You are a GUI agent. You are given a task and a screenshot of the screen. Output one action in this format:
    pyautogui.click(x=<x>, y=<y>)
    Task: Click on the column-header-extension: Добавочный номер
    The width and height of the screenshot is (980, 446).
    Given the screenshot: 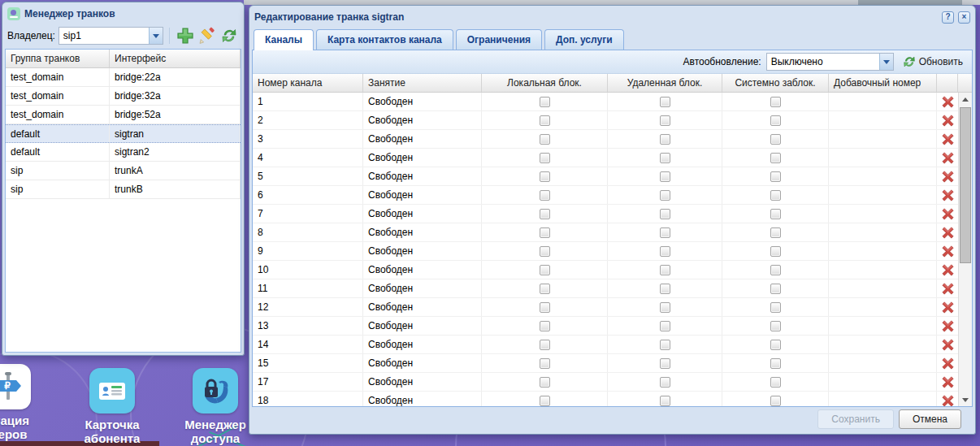 What is the action you would take?
    pyautogui.click(x=882, y=83)
    